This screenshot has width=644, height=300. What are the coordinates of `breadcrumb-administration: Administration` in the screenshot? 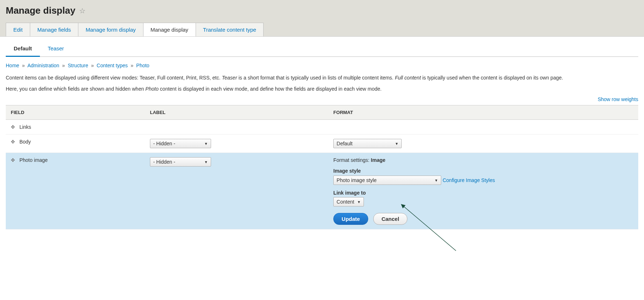 It's located at (43, 65).